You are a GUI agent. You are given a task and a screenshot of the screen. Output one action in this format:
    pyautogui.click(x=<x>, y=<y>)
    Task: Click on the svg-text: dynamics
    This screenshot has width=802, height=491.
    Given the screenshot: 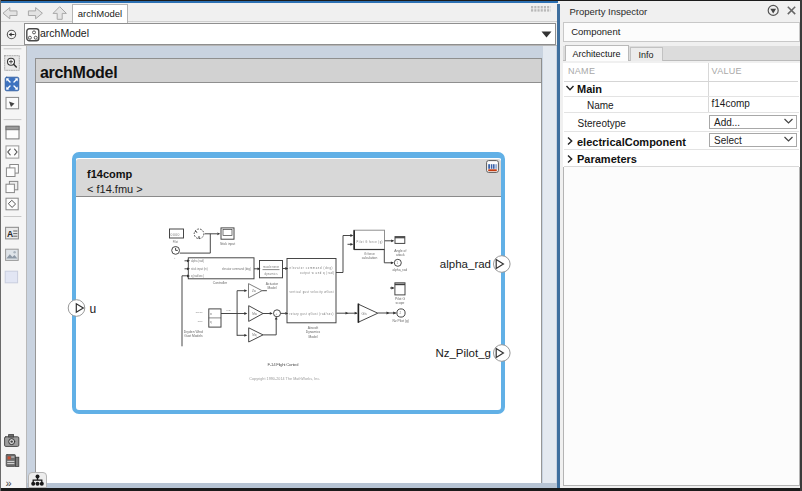 What is the action you would take?
    pyautogui.click(x=272, y=274)
    